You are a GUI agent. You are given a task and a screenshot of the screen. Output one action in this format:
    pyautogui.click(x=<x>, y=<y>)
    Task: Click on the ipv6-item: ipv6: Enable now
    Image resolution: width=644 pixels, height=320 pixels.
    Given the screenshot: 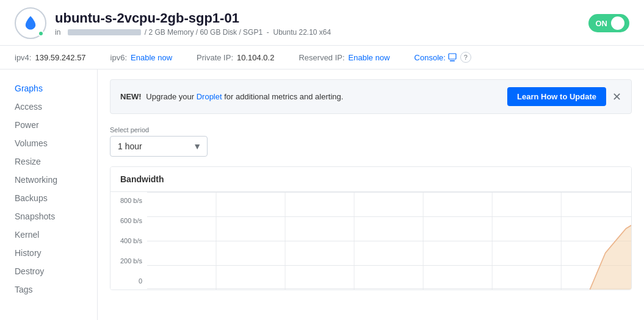 What is the action you would take?
    pyautogui.click(x=142, y=57)
    